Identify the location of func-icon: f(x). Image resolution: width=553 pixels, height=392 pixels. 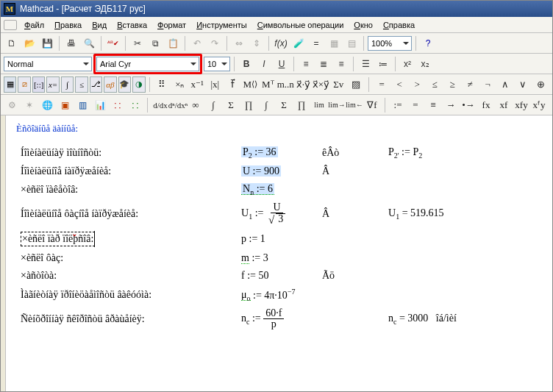
(281, 43).